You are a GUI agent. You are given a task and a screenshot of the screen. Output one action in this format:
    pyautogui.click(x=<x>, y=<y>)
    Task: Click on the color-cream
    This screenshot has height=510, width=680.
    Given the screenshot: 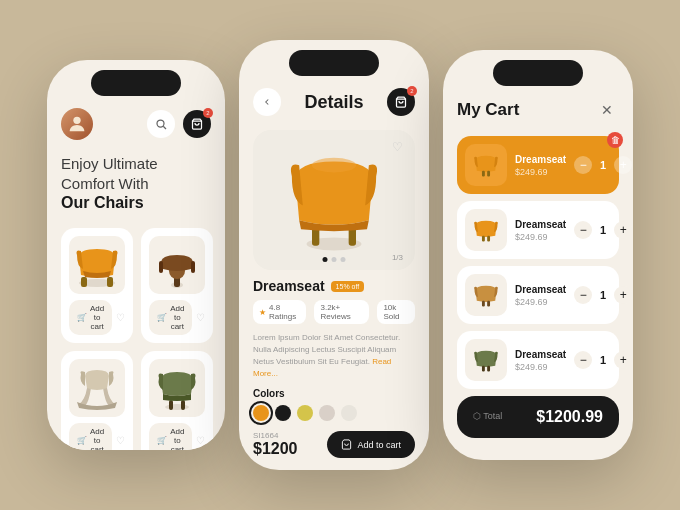 What is the action you would take?
    pyautogui.click(x=349, y=413)
    